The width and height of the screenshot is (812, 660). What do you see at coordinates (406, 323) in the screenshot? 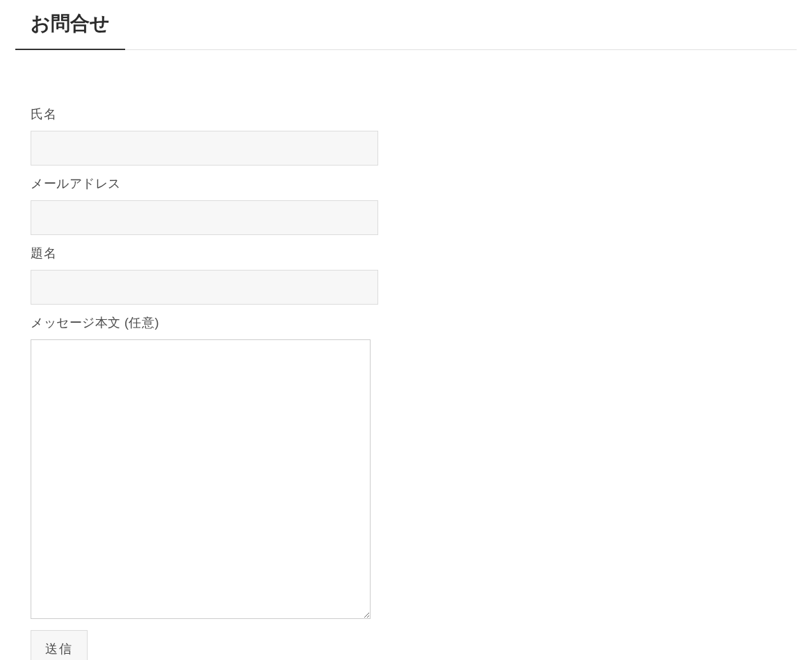
I see `message-label: メッセージ本文 (任意)` at bounding box center [406, 323].